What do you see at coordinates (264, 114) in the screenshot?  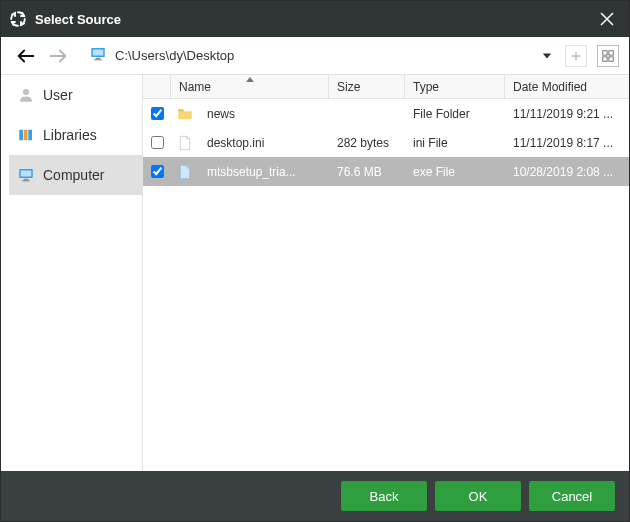 I see `row-name: news` at bounding box center [264, 114].